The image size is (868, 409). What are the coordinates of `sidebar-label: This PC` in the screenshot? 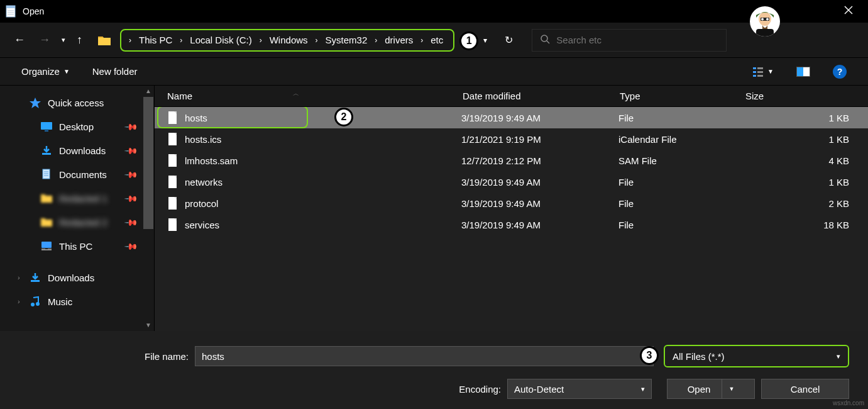 It's located at (75, 247).